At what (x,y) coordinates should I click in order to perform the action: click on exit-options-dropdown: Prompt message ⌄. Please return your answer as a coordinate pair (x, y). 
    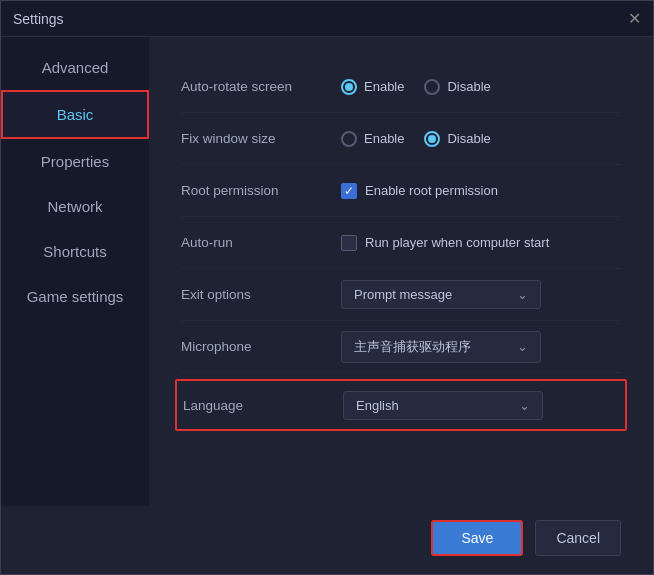
    Looking at the image, I should click on (441, 294).